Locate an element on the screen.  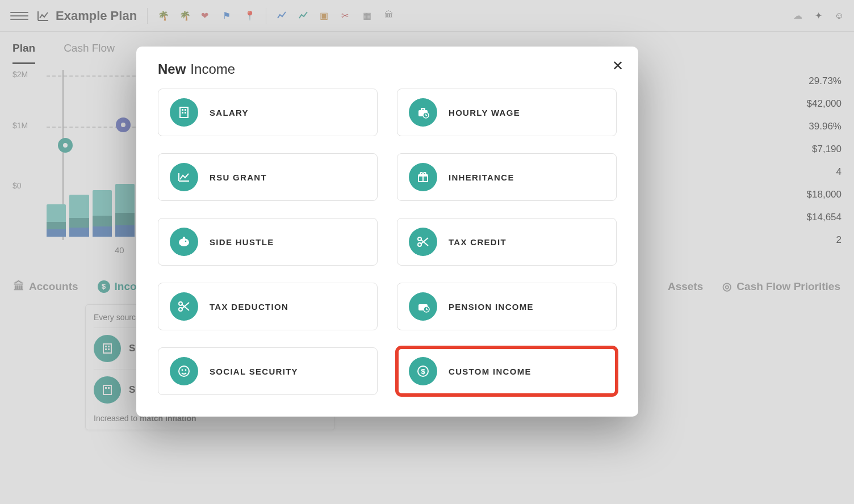
income-option-social-security: SOCIAL SECURITY is located at coordinates (268, 371).